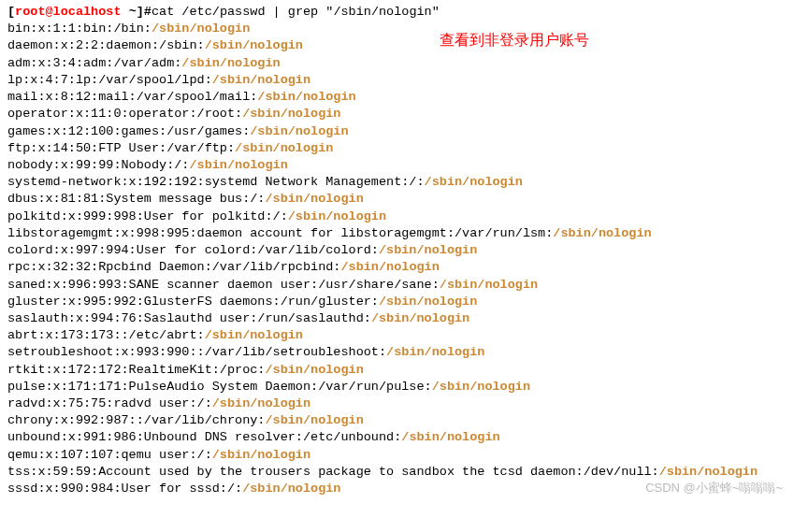 The width and height of the screenshot is (794, 532). What do you see at coordinates (397, 352) in the screenshot?
I see `output-line: setroubleshoot:x:993:990::/var/lib/setro…` at bounding box center [397, 352].